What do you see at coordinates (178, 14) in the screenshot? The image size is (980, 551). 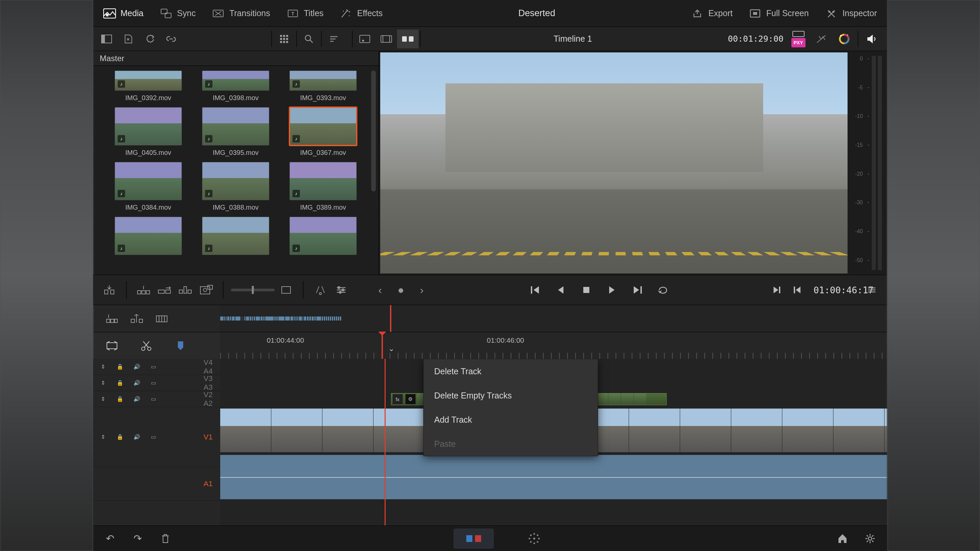 I see `menu-sync: Sync` at bounding box center [178, 14].